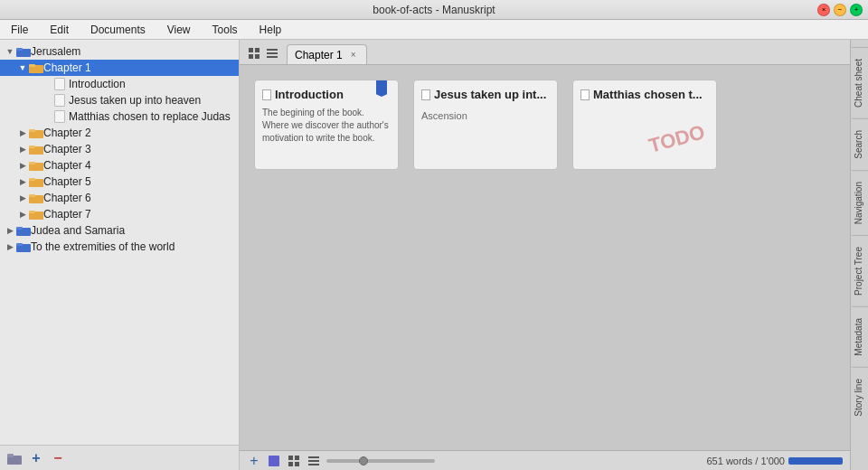 Image resolution: width=868 pixels, height=470 pixels. I want to click on menu-file: File, so click(20, 30).